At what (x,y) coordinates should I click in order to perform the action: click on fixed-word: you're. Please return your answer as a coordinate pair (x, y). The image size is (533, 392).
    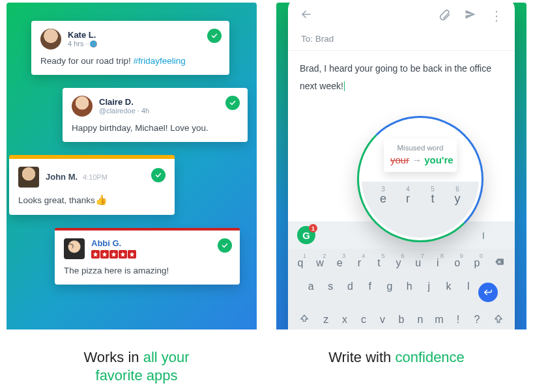
    Looking at the image, I should click on (439, 160).